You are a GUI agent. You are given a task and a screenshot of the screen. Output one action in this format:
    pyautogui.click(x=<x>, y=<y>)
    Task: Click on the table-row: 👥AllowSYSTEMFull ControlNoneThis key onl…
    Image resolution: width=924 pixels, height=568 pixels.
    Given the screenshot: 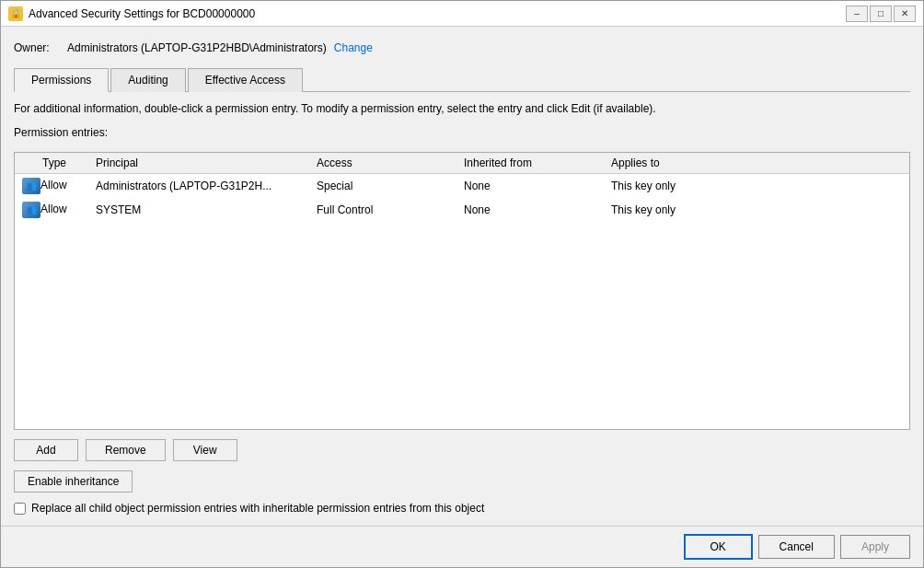 What is the action you would take?
    pyautogui.click(x=462, y=210)
    